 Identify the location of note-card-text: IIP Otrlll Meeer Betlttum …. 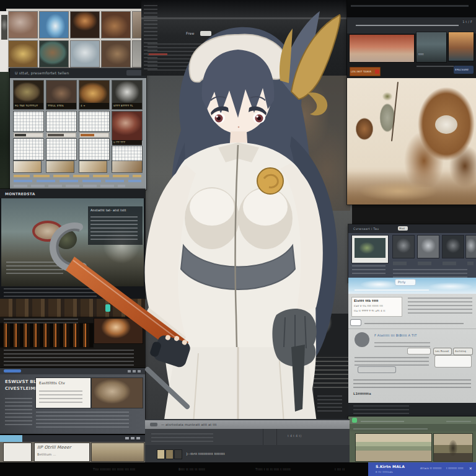
(62, 452).